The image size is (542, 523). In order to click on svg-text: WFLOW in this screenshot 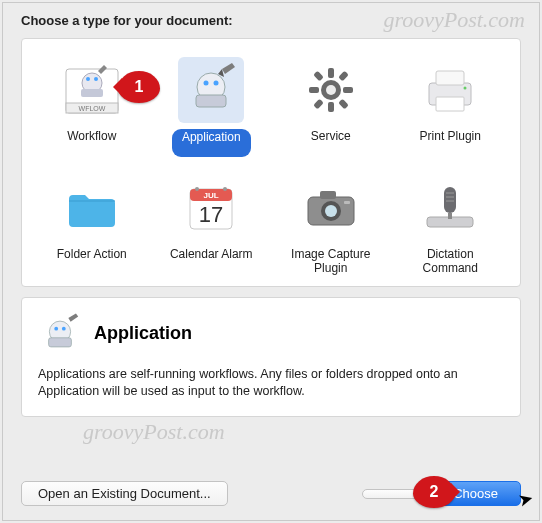, I will do `click(92, 108)`.